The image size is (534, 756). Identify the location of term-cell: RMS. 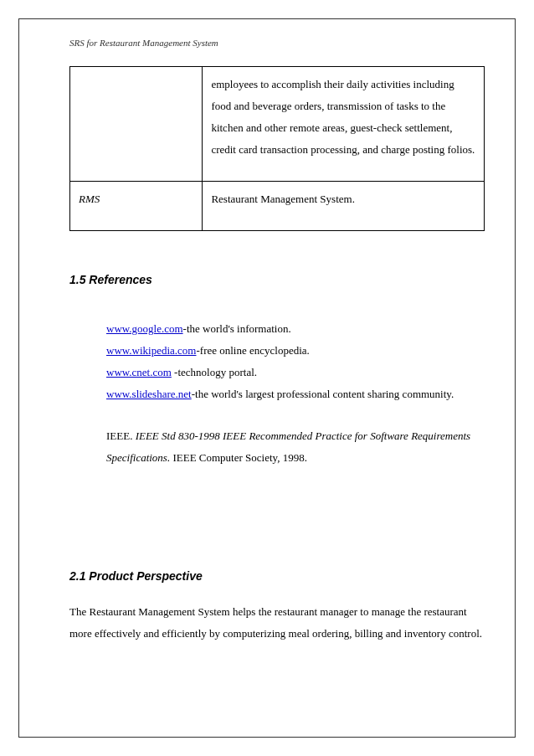
(136, 206).